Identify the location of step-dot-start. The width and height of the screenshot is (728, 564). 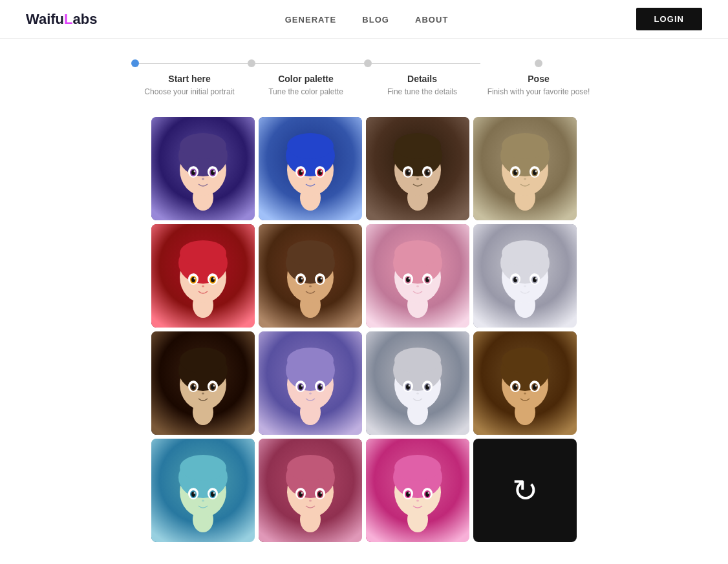
(135, 63).